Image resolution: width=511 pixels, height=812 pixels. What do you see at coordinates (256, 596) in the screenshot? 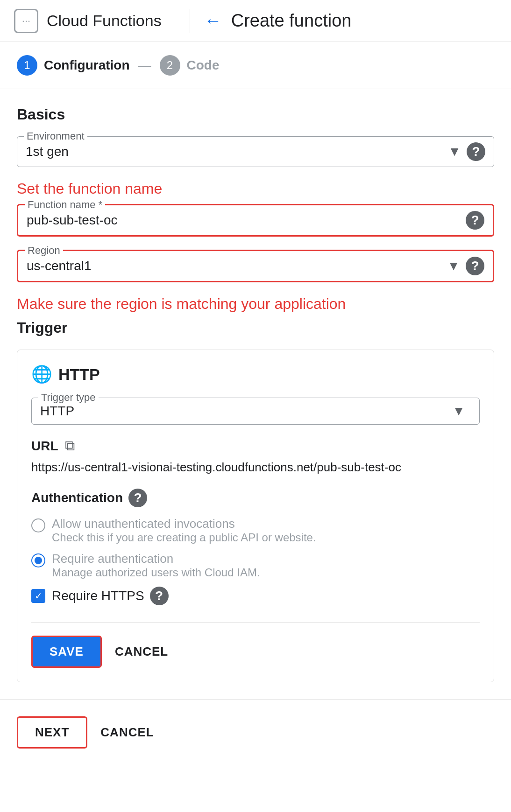
I see `https-checkbox-row: ✓ Require HTTPS ?` at bounding box center [256, 596].